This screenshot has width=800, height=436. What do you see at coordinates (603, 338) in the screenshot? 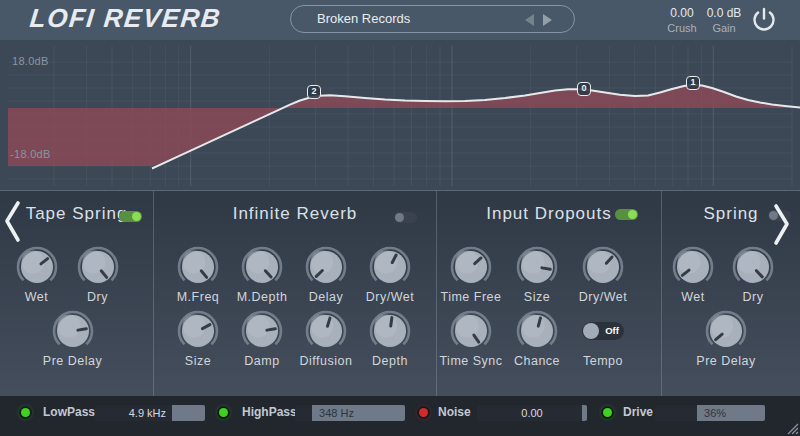
I see `control-cell: OffTempo` at bounding box center [603, 338].